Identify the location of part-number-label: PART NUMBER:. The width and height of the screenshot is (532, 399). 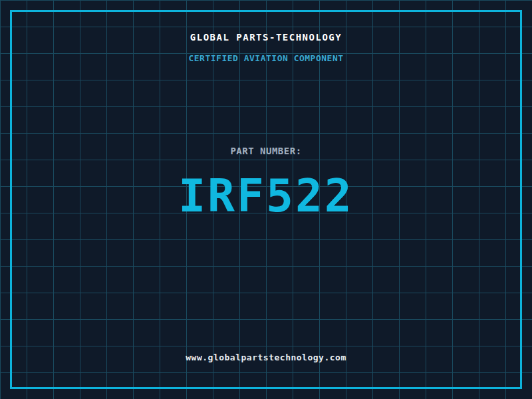
(266, 151).